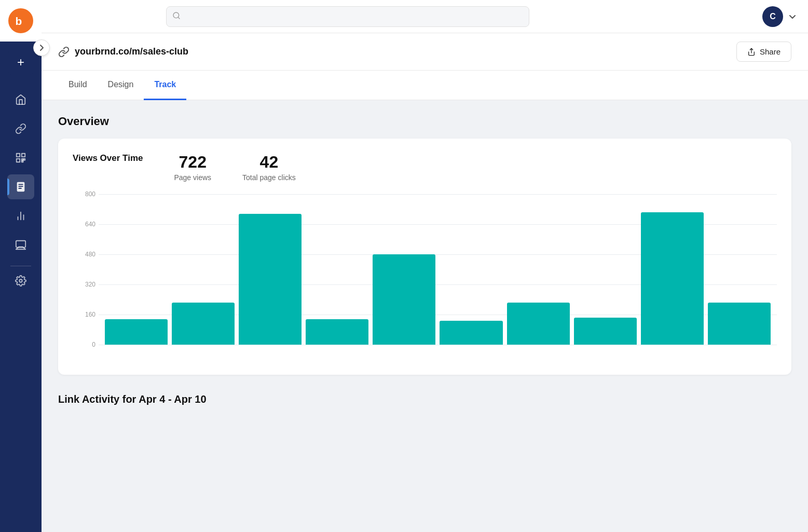 The image size is (808, 532). What do you see at coordinates (108, 158) in the screenshot?
I see `chart-title: Views Over Time` at bounding box center [108, 158].